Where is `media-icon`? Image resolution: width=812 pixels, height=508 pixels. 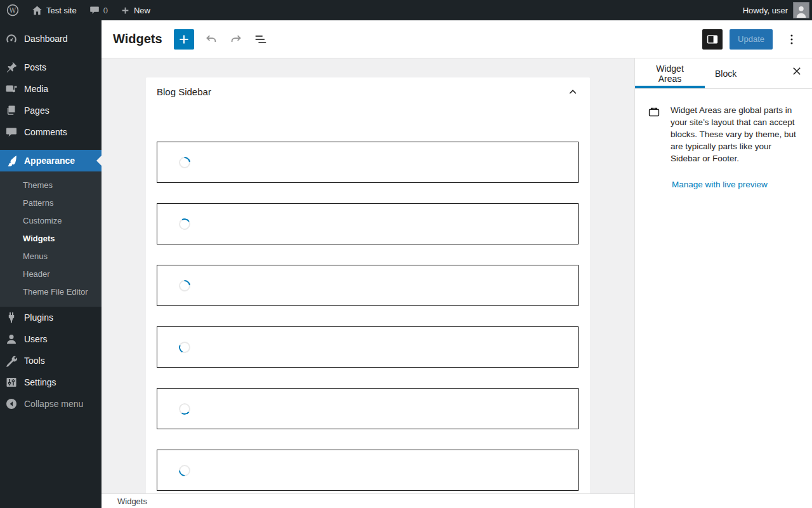
media-icon is located at coordinates (11, 89).